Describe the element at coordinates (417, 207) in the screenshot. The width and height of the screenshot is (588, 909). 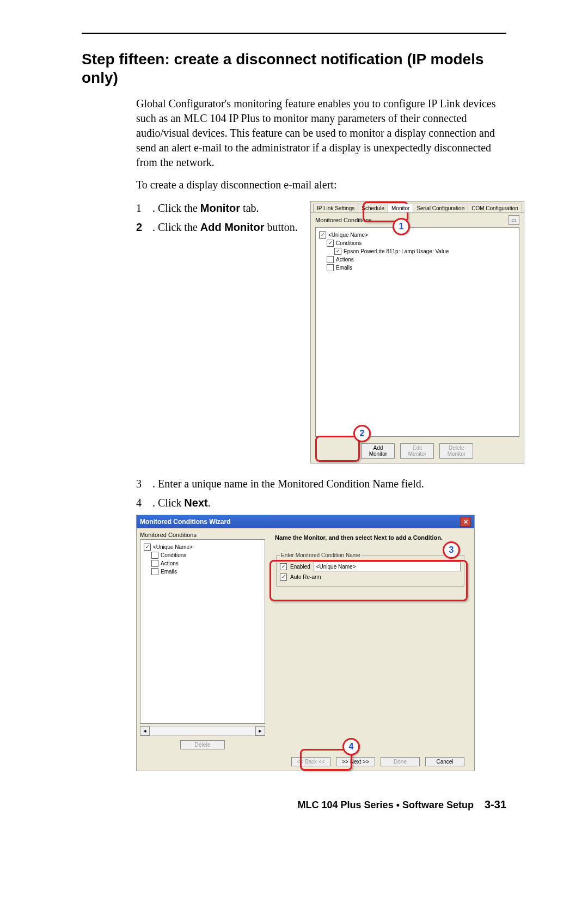
I see `tab-bar: IP Link Settings Schedule Monitor Serial…` at that location.